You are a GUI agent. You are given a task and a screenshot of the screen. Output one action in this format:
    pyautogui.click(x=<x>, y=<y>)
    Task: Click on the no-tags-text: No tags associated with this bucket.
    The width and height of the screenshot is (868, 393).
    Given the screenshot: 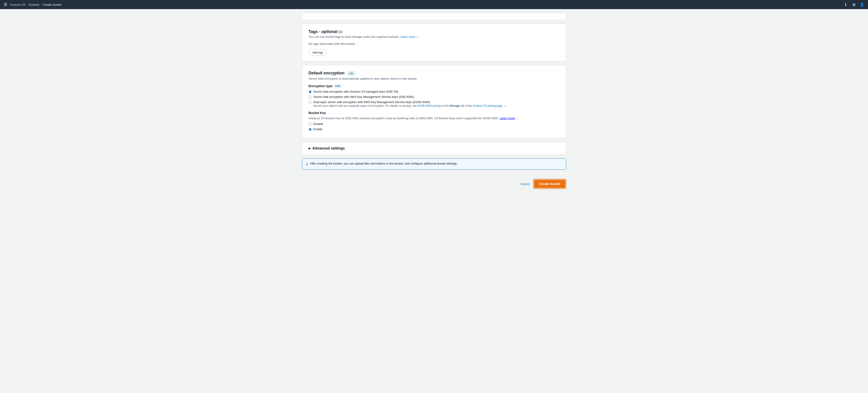 What is the action you would take?
    pyautogui.click(x=434, y=44)
    